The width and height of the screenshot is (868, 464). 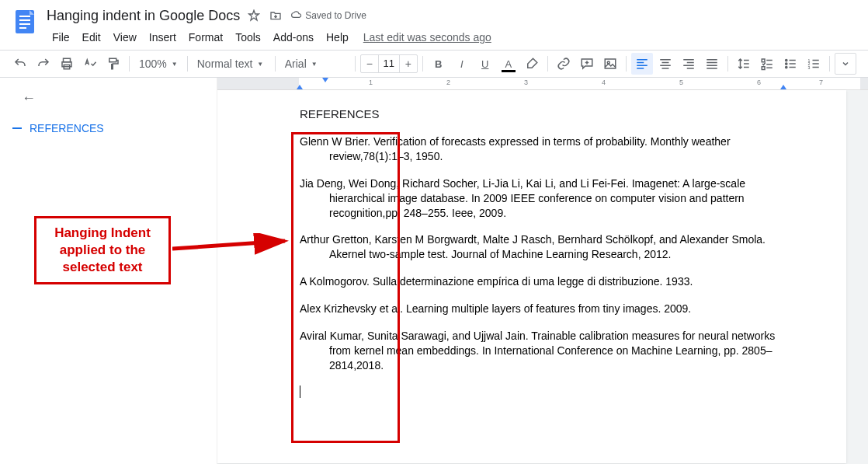 What do you see at coordinates (453, 37) in the screenshot?
I see `menu-bar: File Edit View Insert Format Tools Add-o…` at bounding box center [453, 37].